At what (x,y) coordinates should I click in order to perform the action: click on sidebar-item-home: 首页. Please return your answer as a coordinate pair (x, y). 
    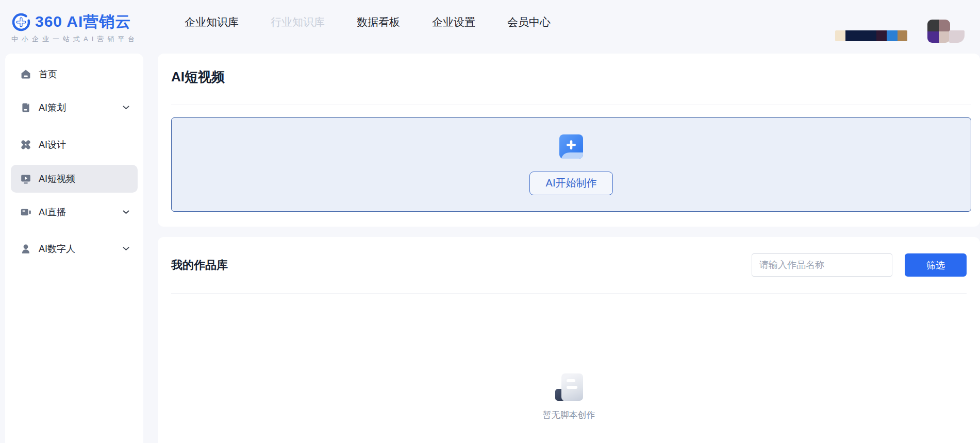
    Looking at the image, I should click on (74, 74).